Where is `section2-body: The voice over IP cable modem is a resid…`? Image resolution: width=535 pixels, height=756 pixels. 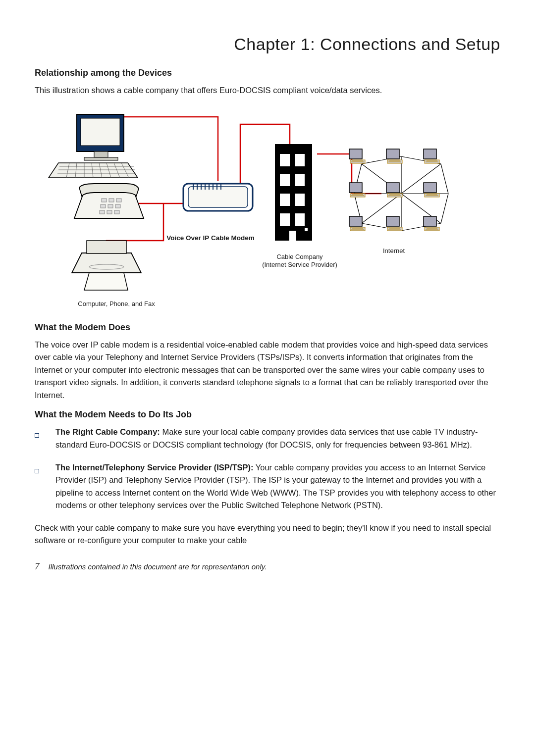 section2-body: The voice over IP cable modem is a resid… is located at coordinates (268, 370).